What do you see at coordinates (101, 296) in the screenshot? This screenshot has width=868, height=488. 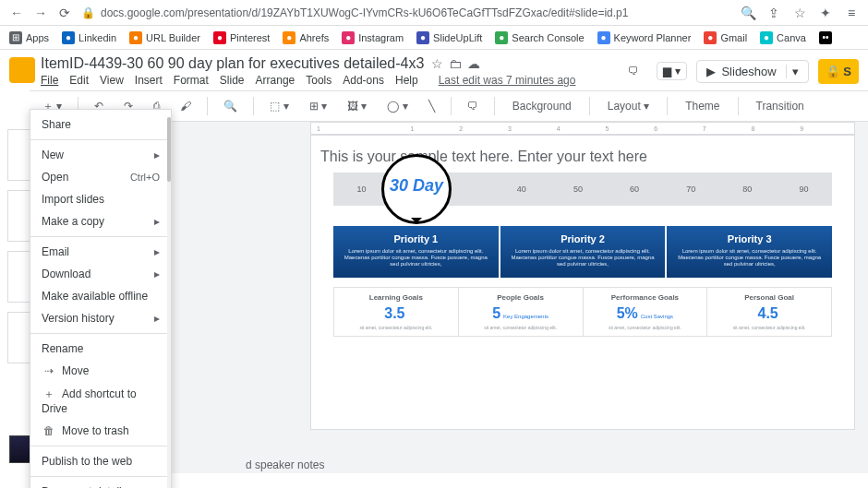 I see `file-menu-make-available-offline: Make available offline` at bounding box center [101, 296].